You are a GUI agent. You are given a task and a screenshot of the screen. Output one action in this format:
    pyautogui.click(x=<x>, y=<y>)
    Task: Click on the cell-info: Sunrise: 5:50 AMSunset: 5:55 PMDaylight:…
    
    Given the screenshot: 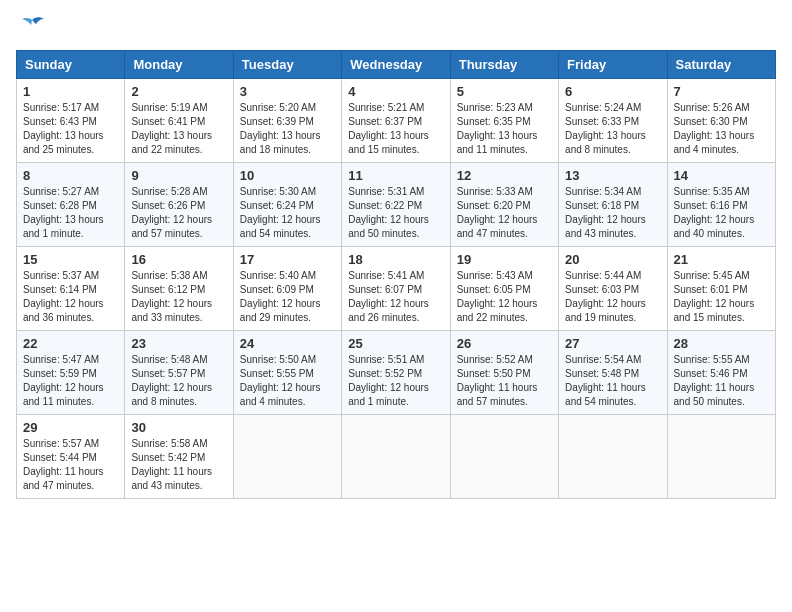 What is the action you would take?
    pyautogui.click(x=288, y=381)
    